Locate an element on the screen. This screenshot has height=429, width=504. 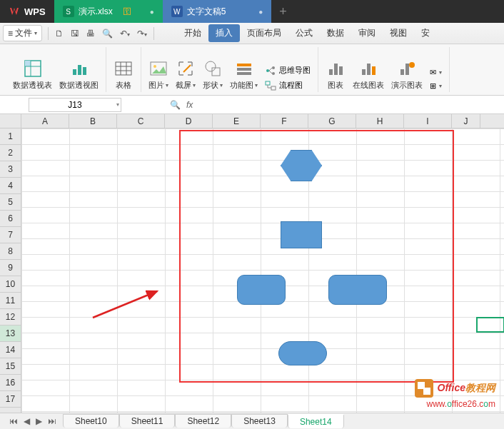
demo-chart-icon is located at coordinates (407, 69).